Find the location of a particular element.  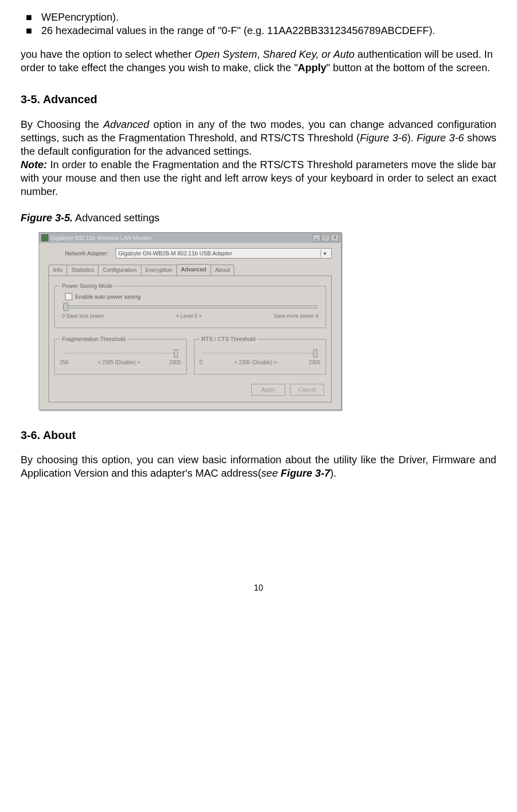

tab-about: About is located at coordinates (223, 270).